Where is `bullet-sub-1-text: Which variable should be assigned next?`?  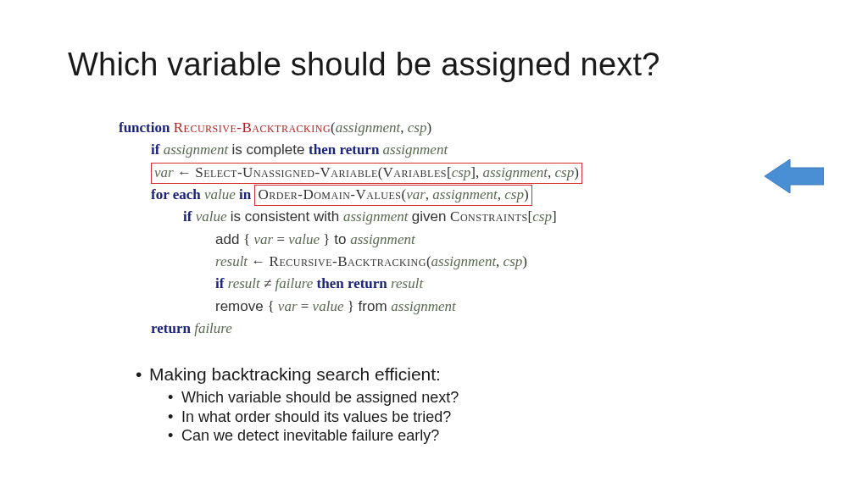
bullet-sub-1-text: Which variable should be assigned next? is located at coordinates (320, 397).